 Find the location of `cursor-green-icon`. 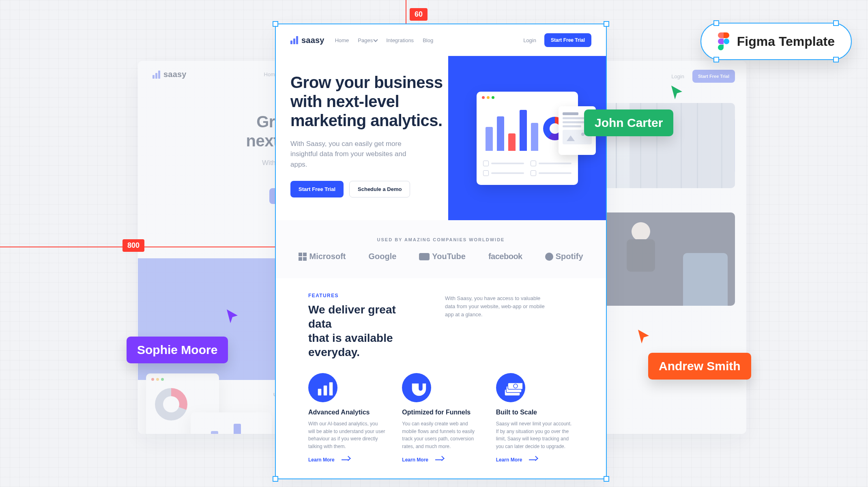

cursor-green-icon is located at coordinates (677, 92).